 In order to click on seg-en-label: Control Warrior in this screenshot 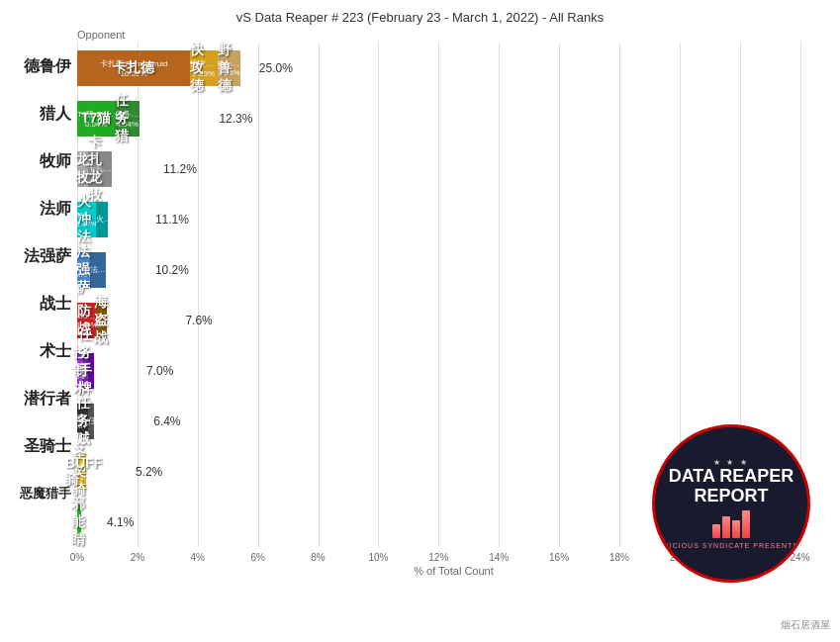, I will do `click(87, 317)`.